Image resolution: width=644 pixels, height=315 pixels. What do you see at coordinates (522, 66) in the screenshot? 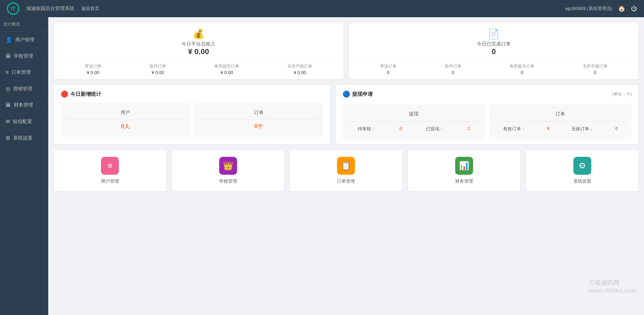
I see `orders-sub-label-2: 食堂超市订单` at bounding box center [522, 66].